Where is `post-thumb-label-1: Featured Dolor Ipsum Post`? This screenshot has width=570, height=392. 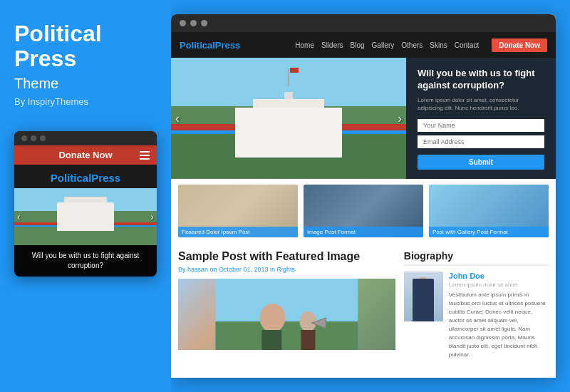 post-thumb-label-1: Featured Dolor Ipsum Post is located at coordinates (238, 232).